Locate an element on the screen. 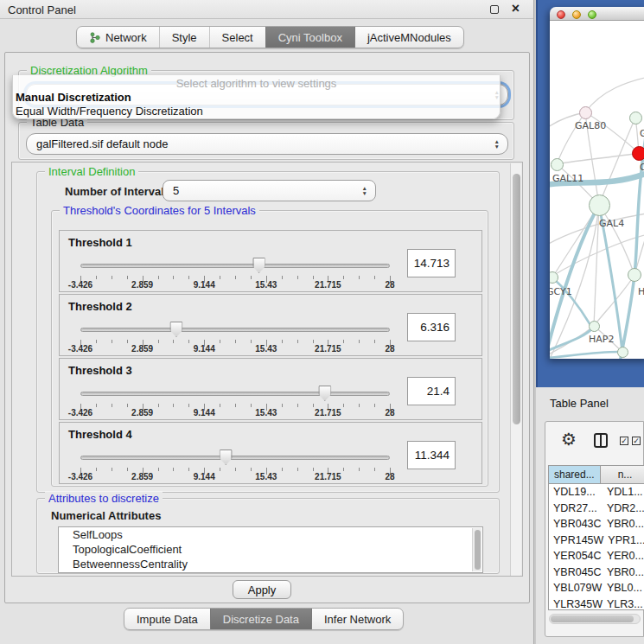 The height and width of the screenshot is (644, 644). vertical-scrollbar is located at coordinates (515, 370).